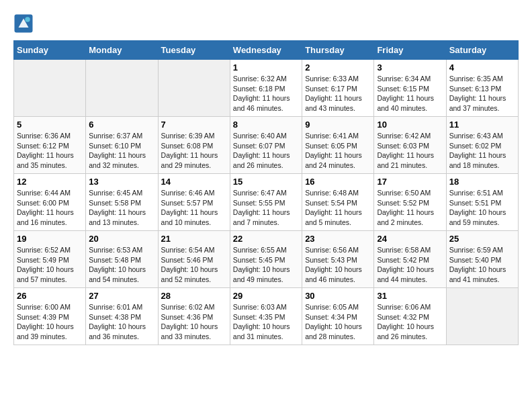 This screenshot has height=411, width=532. Describe the element at coordinates (50, 150) in the screenshot. I see `day-info: Sunrise: 6:36 AM Sunset: 6:12 PM Dayligh…` at that location.